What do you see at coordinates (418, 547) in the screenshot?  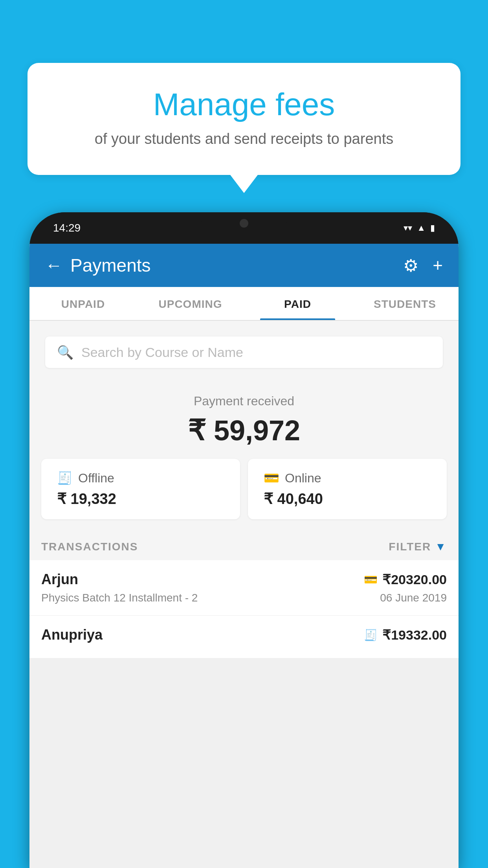 I see `filter-button: FILTER ▼` at bounding box center [418, 547].